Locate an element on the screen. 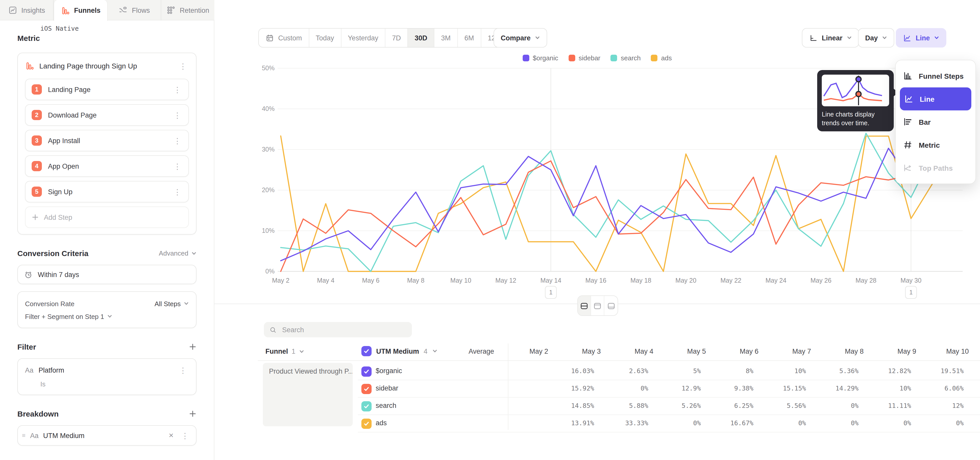  all-steps-dropdown: All Steps is located at coordinates (172, 303).